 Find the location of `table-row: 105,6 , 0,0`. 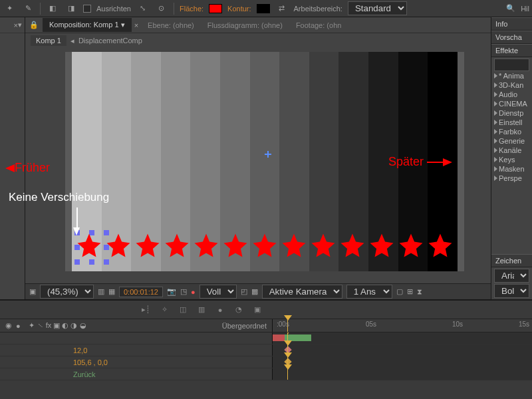

table-row: 105,6 , 0,0 is located at coordinates (266, 362).